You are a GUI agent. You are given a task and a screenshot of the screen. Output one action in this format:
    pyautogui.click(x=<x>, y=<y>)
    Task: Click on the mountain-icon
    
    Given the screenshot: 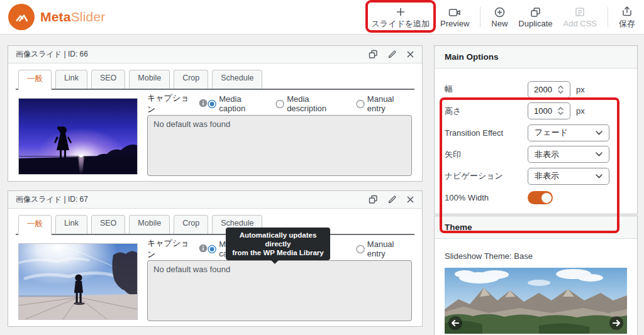 What is the action you would take?
    pyautogui.click(x=21, y=17)
    